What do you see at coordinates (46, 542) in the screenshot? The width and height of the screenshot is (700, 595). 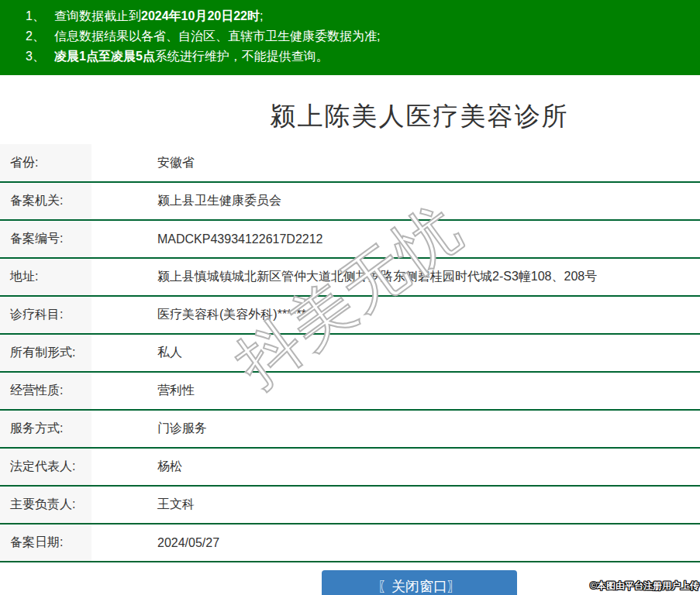 I see `row-label-filing-date: 备案日期:` at bounding box center [46, 542].